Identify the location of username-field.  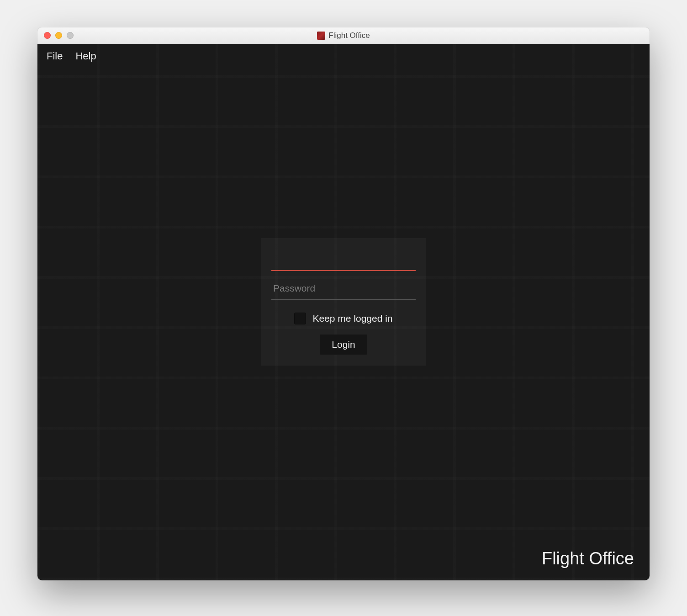
(344, 260).